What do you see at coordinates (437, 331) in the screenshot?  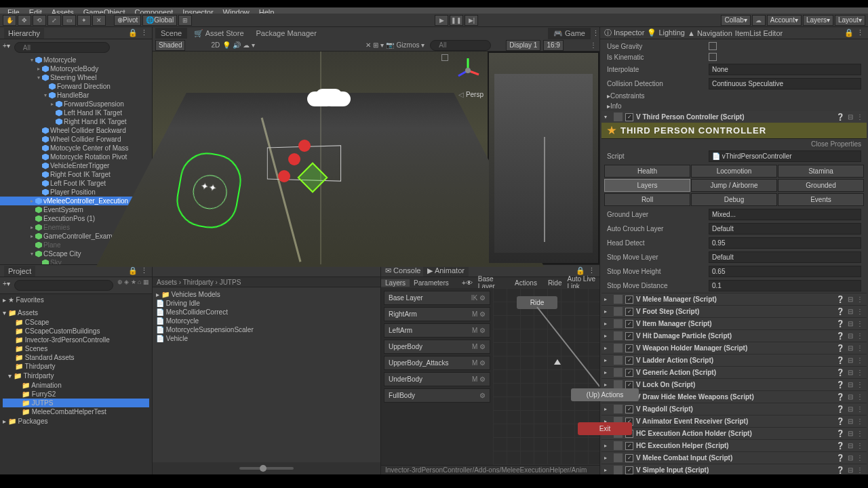 I see `animator-layer: LeftArmM ⚙` at bounding box center [437, 331].